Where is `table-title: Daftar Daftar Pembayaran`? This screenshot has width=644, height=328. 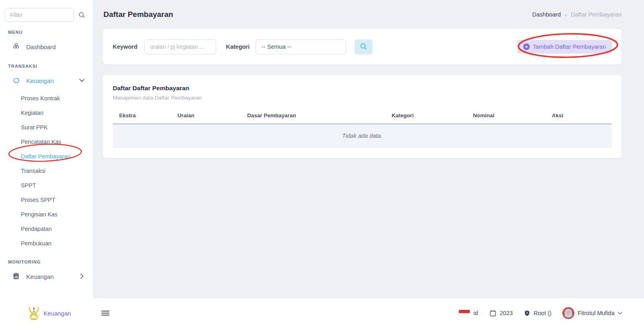
table-title: Daftar Daftar Pembayaran is located at coordinates (362, 88).